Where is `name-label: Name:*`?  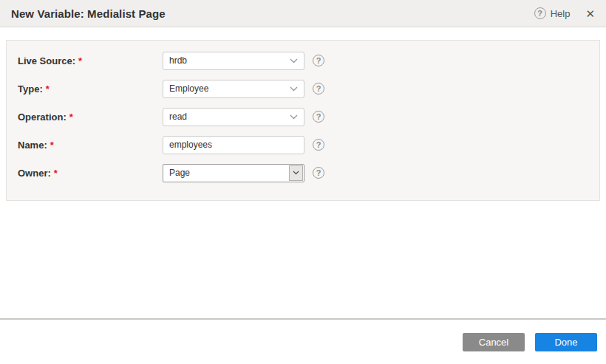
name-label: Name:* is located at coordinates (90, 145).